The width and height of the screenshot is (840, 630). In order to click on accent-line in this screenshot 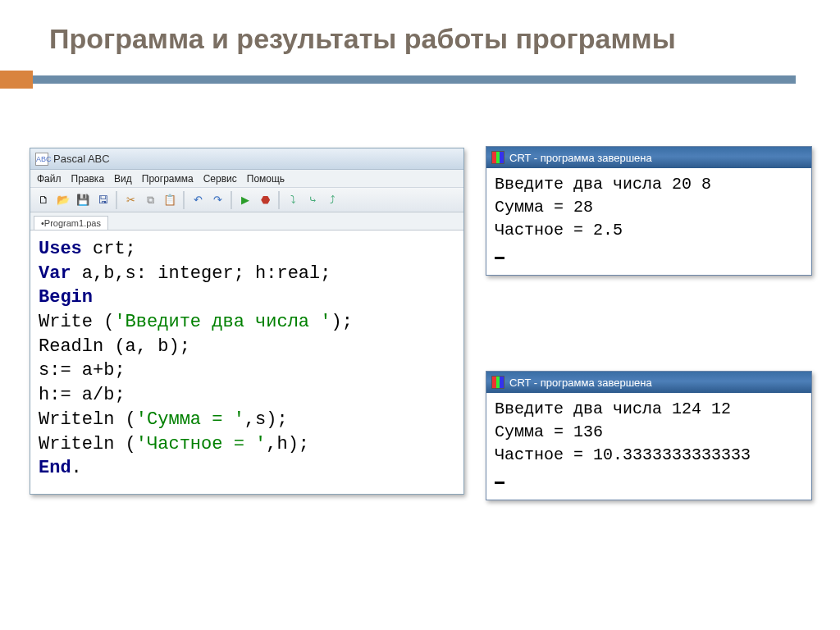, I will do `click(414, 80)`.